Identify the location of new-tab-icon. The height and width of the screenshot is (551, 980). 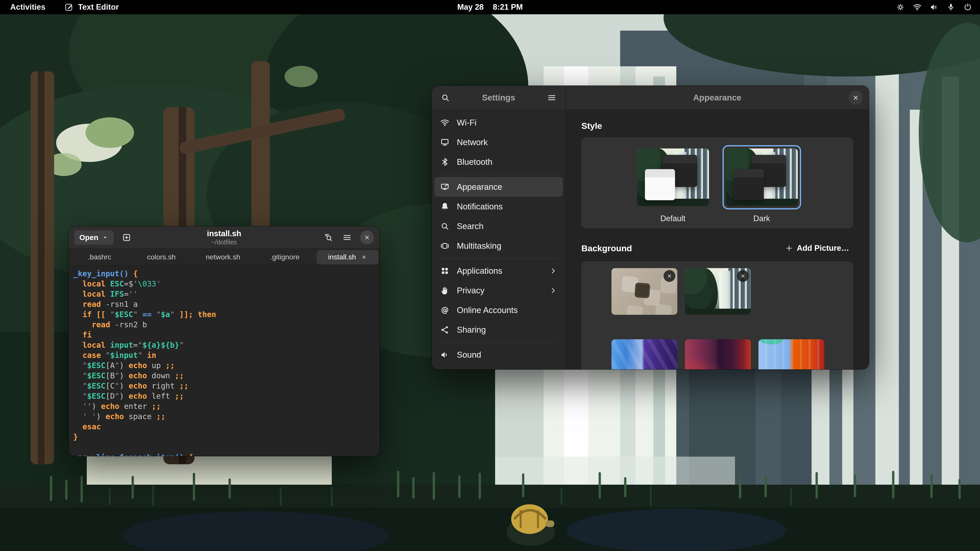
(126, 237).